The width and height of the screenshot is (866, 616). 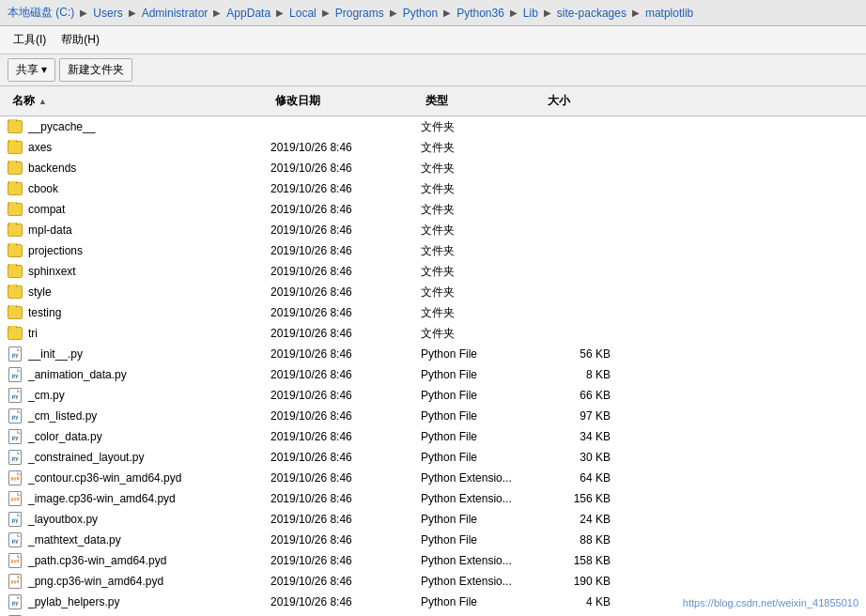 What do you see at coordinates (433, 478) in the screenshot?
I see `table-row: pyd_contour.cp36-win_amd64.pyd2019/10/26…` at bounding box center [433, 478].